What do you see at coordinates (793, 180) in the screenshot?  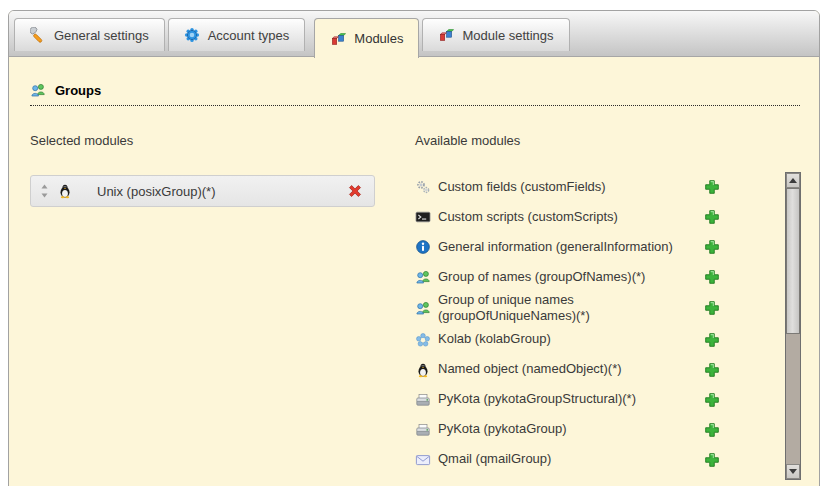 I see `arrow-up-icon` at bounding box center [793, 180].